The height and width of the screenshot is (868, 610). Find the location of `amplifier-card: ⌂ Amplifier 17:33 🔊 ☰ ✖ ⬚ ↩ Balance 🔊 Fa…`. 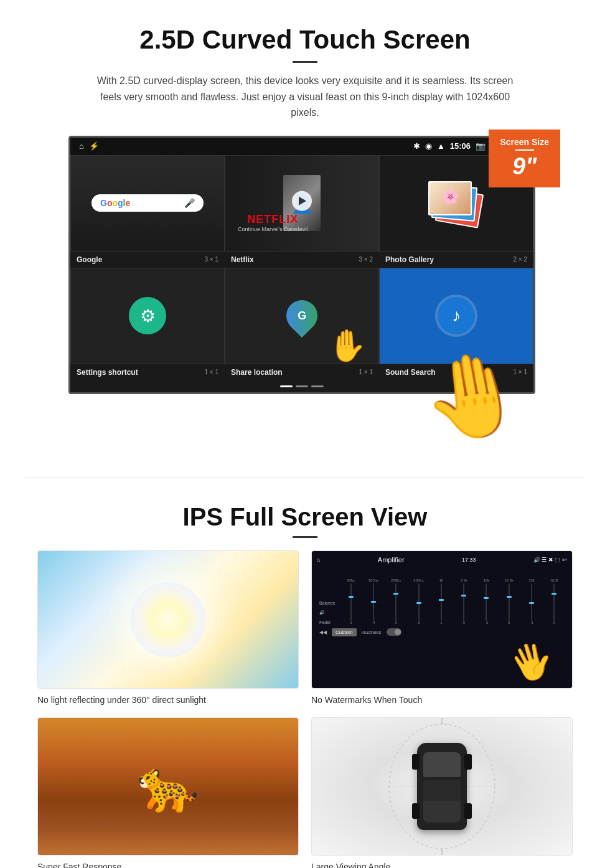

amplifier-card: ⌂ Amplifier 17:33 🔊 ☰ ✖ ⬚ ↩ Balance 🔊 Fa… is located at coordinates (442, 620).